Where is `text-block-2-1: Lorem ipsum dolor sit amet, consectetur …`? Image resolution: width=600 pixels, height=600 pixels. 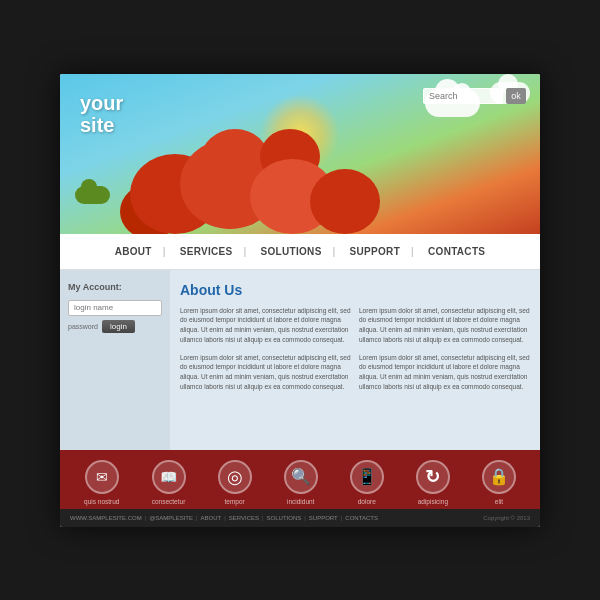
text-block-2-1: Lorem ipsum dolor sit amet, consectetur … is located at coordinates (444, 326).